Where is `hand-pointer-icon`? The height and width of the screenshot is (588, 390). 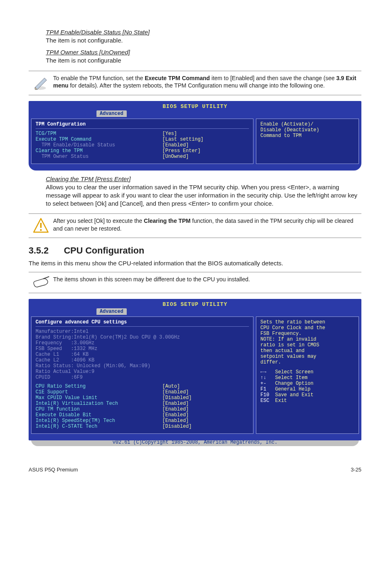
hand-pointer-icon is located at coordinates (41, 283).